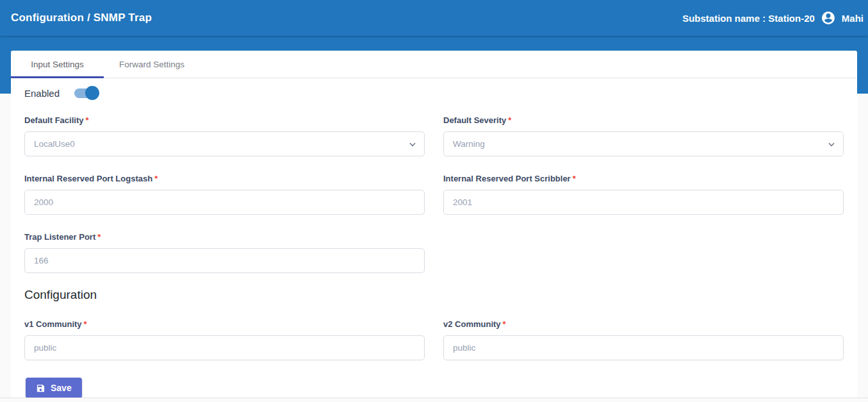 The image size is (868, 402). I want to click on save-button-label: Save, so click(61, 388).